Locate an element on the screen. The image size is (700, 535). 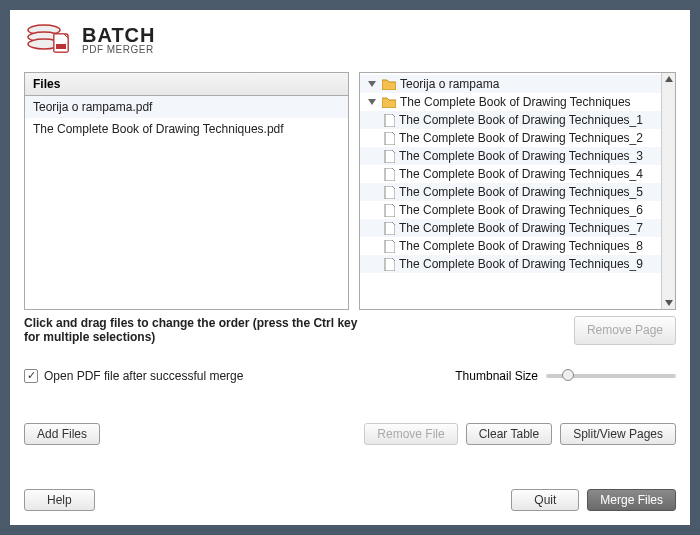
app-header: BATCH PDF MERGER is located at coordinates (350, 40).